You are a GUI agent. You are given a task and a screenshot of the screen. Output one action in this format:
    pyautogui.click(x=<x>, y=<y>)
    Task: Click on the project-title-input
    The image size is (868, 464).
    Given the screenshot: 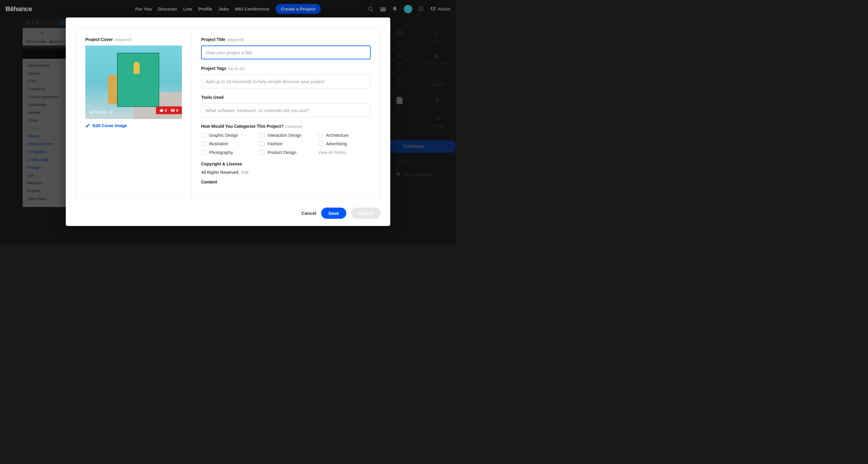 What is the action you would take?
    pyautogui.click(x=286, y=53)
    